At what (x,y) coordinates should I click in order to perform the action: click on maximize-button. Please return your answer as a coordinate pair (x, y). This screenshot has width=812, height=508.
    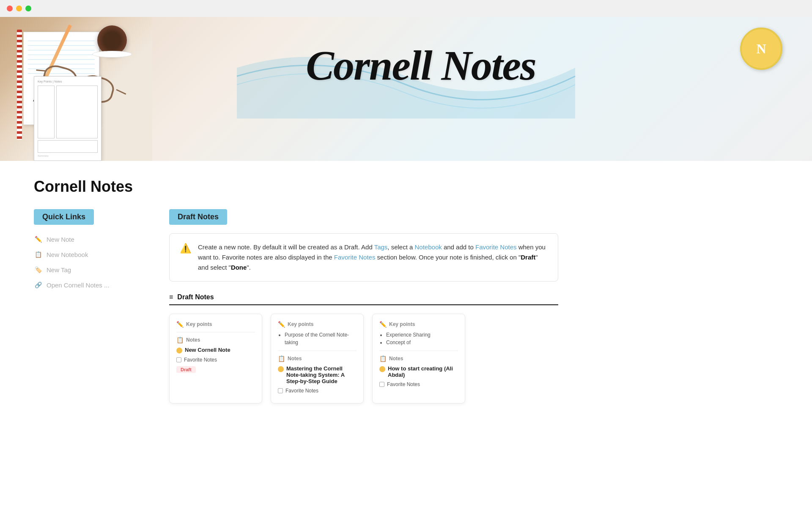
    Looking at the image, I should click on (28, 8).